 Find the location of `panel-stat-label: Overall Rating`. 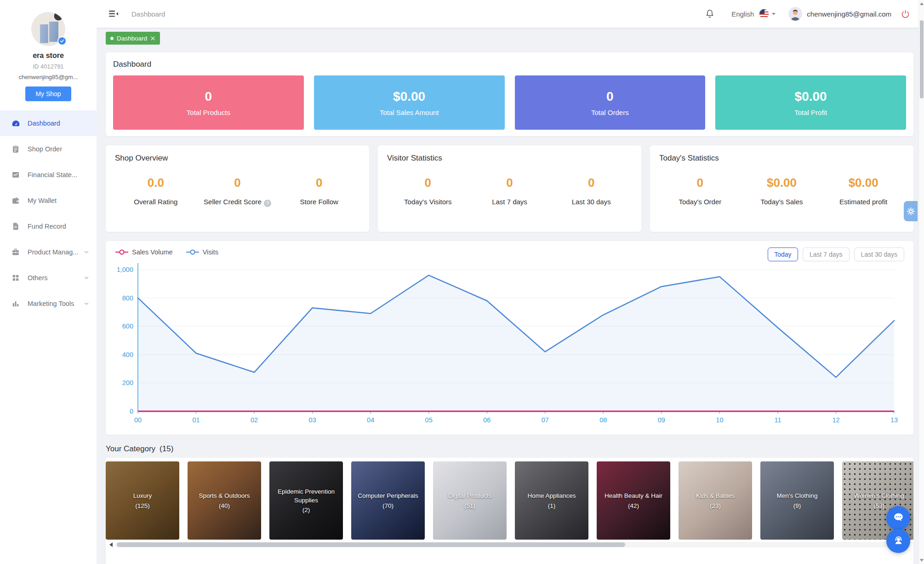

panel-stat-label: Overall Rating is located at coordinates (156, 201).